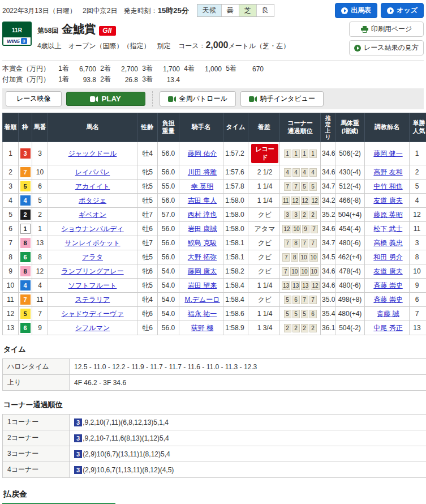  What do you see at coordinates (214, 367) in the screenshot?
I see `furlong-time-row: ハロンタイム 12.5 - 11.0 - 12.2 - 11.9 - 11.7 …` at bounding box center [214, 367].